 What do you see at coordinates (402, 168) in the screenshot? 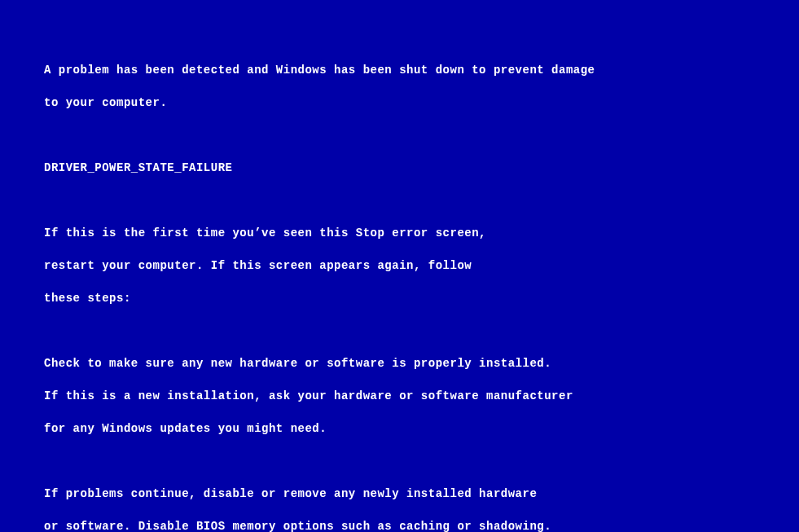
I see `error-name: DRIVER_POWER_STATE_FAILURE` at bounding box center [402, 168].